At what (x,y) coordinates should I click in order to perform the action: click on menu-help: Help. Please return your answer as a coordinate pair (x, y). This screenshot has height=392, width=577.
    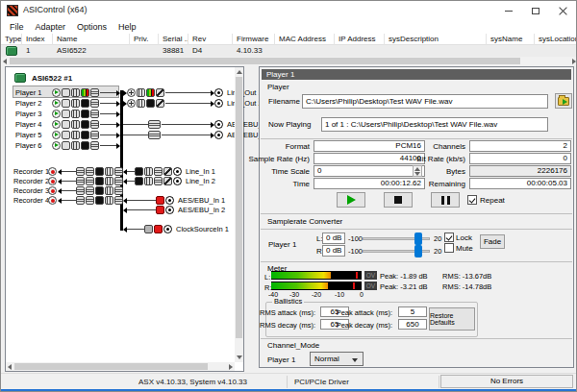
    Looking at the image, I should click on (127, 27).